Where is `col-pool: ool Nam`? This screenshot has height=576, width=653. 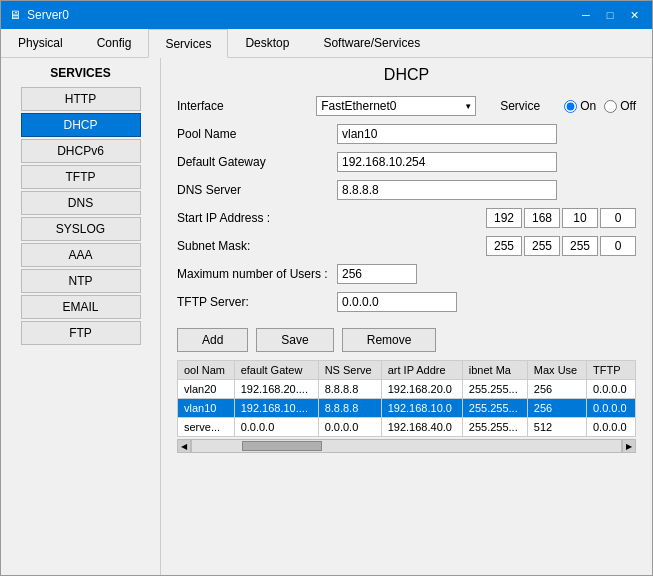
col-pool: ool Nam is located at coordinates (206, 370).